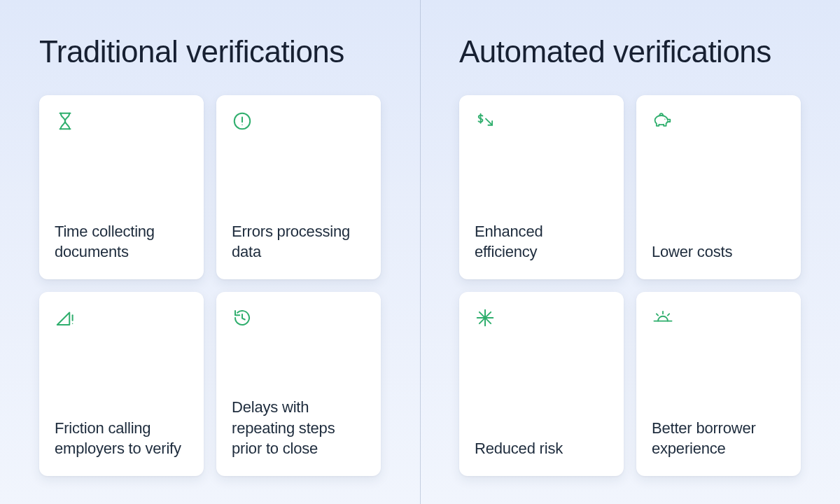 The image size is (840, 504). Describe the element at coordinates (718, 384) in the screenshot. I see `card-better-experience: Better borrower experience` at that location.